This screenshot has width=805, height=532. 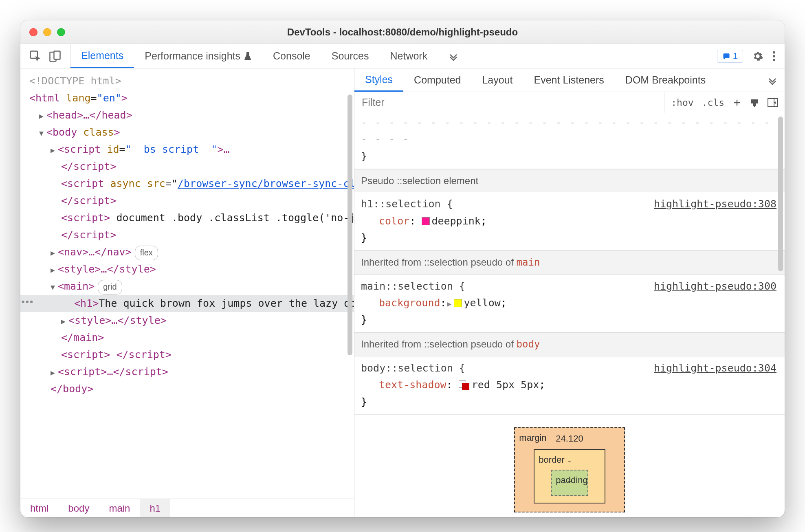 What do you see at coordinates (119, 508) in the screenshot?
I see `breadcrumb-main: main` at bounding box center [119, 508].